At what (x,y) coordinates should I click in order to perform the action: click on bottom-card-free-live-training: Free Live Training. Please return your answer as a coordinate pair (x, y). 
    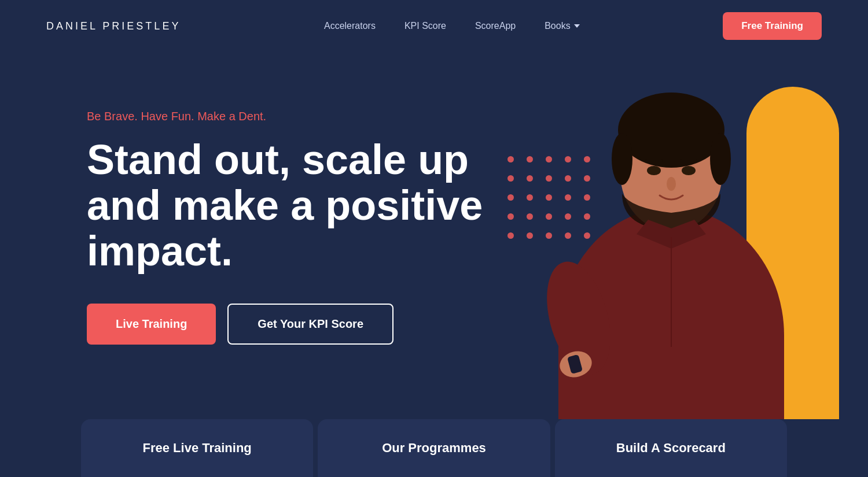
    Looking at the image, I should click on (197, 448).